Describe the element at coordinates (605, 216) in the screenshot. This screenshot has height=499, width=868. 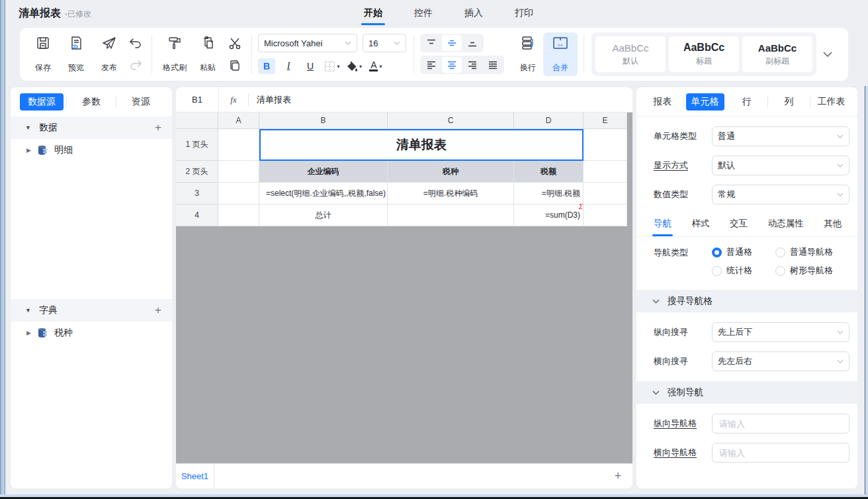
I see `cell-e4` at that location.